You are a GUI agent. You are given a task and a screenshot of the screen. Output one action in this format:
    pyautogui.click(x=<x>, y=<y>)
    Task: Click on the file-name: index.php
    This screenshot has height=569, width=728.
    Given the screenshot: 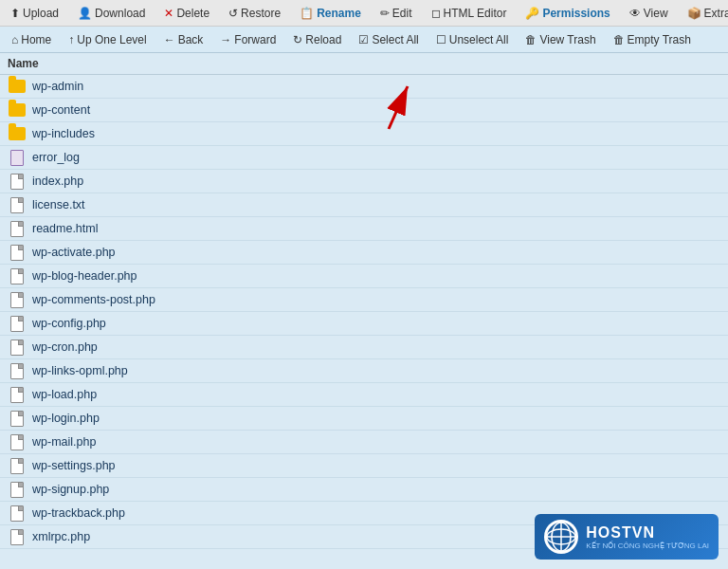 What is the action you would take?
    pyautogui.click(x=58, y=181)
    